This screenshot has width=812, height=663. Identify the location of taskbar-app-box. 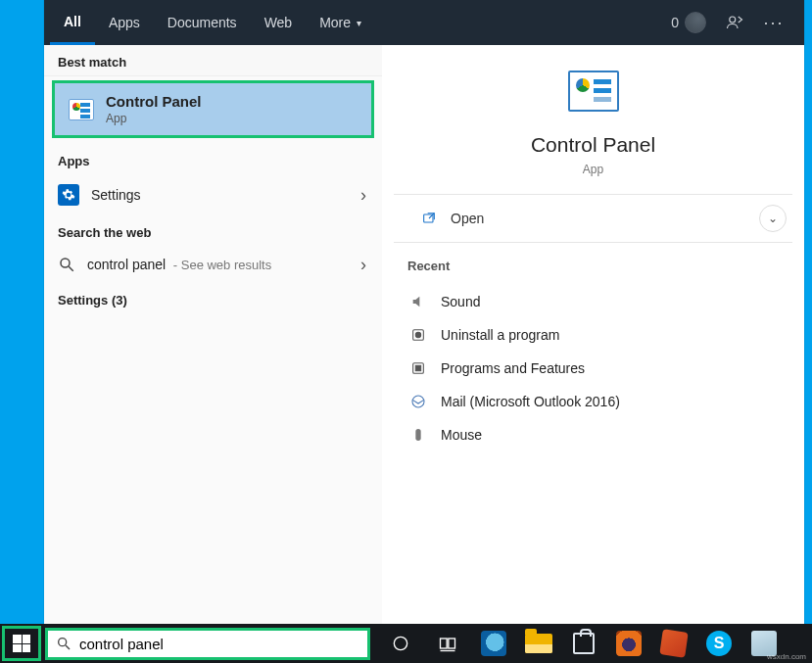
(674, 643).